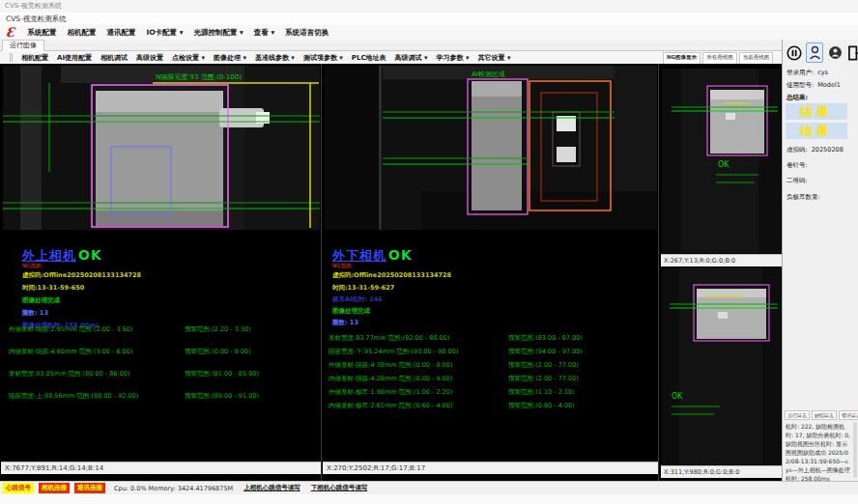 This screenshot has height=504, width=858. What do you see at coordinates (721, 272) in the screenshot?
I see `preview-column: OK X:267;Y:13;R:0;G:0;B:0 OK X:311;Y:980…` at bounding box center [721, 272].